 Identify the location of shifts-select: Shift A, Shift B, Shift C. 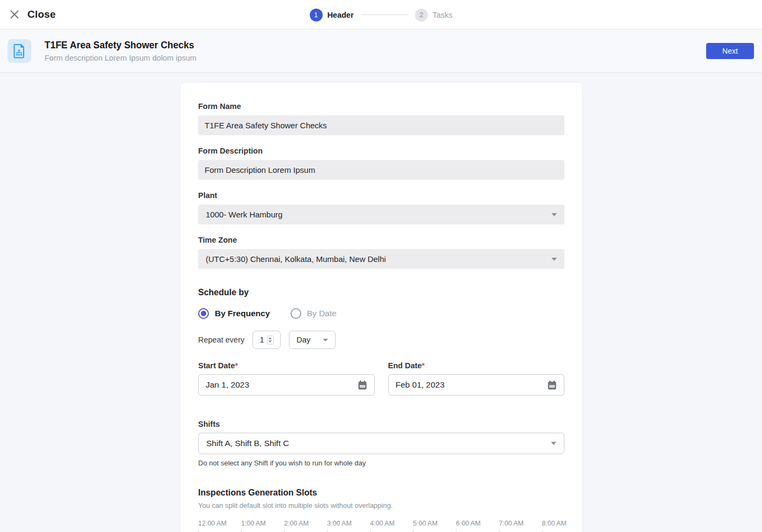
(381, 443).